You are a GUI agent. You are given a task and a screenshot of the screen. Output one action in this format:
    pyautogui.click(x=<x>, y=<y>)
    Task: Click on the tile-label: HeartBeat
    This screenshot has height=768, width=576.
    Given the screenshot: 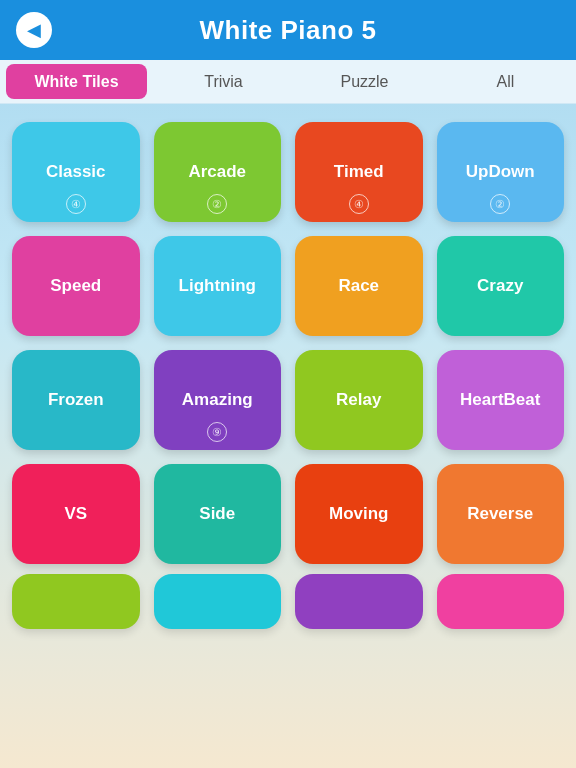 What is the action you would take?
    pyautogui.click(x=500, y=400)
    